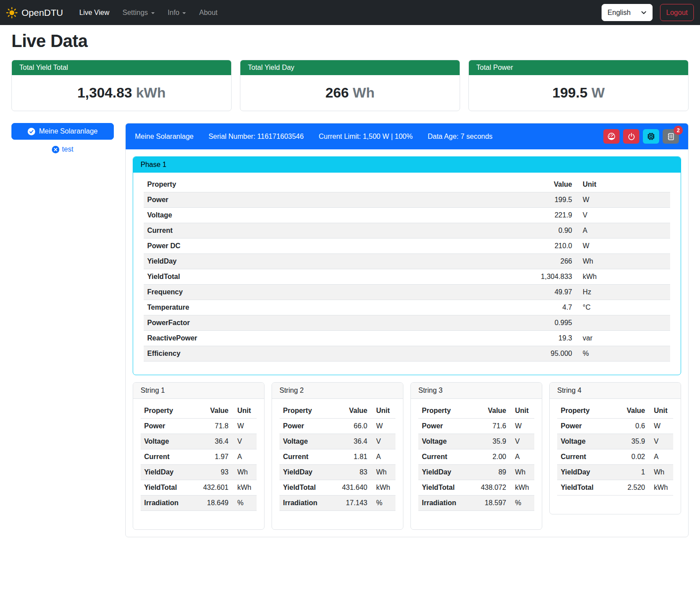 The width and height of the screenshot is (700, 597). Describe the element at coordinates (323, 246) in the screenshot. I see `property-cell: Power DC` at that location.